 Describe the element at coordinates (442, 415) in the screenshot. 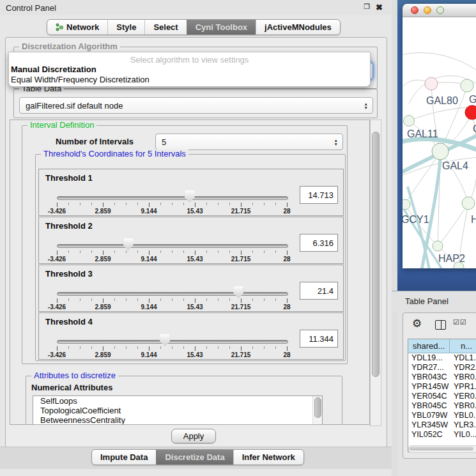

I see `table-row: YBL079WYBL0...` at that location.